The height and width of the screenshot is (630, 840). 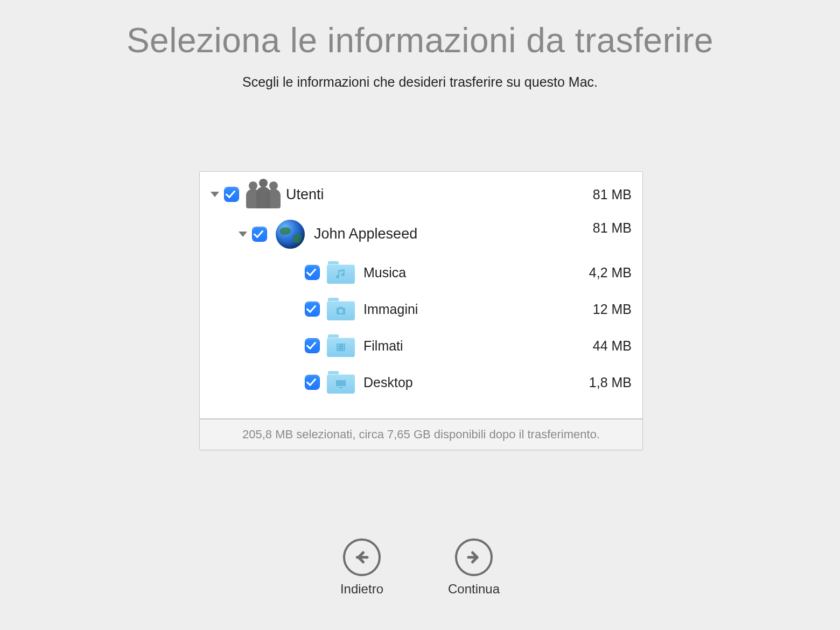 I want to click on tree-label: Filmati, so click(x=478, y=346).